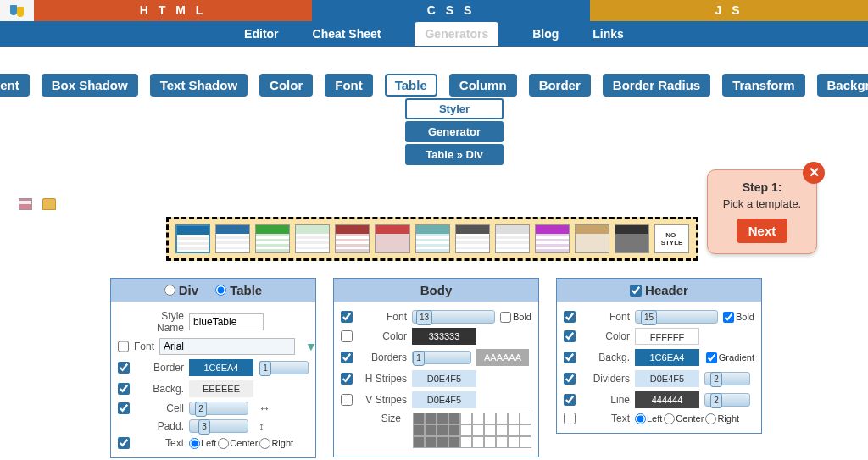 The image size is (868, 460). What do you see at coordinates (676, 317) in the screenshot?
I see `hdr-font-slider: 15` at bounding box center [676, 317].